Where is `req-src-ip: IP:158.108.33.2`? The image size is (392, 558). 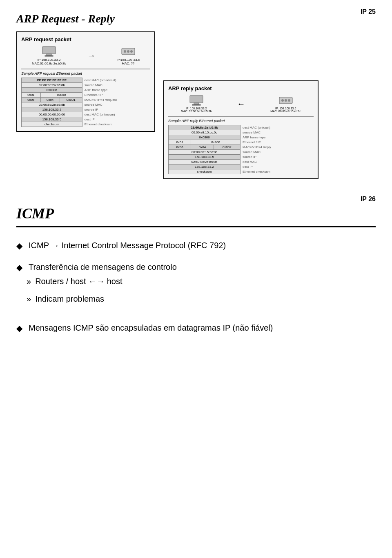 req-src-ip: IP:158.108.33.2 is located at coordinates (49, 60).